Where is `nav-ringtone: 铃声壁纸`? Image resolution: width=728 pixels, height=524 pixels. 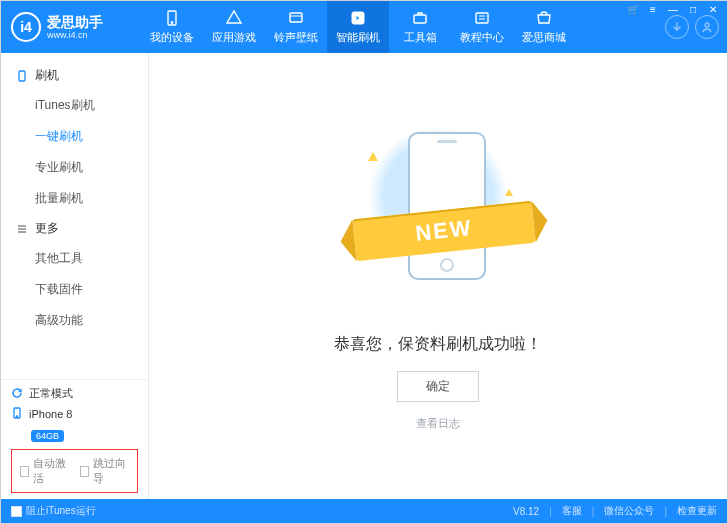 nav-ringtone: 铃声壁纸 is located at coordinates (296, 27).